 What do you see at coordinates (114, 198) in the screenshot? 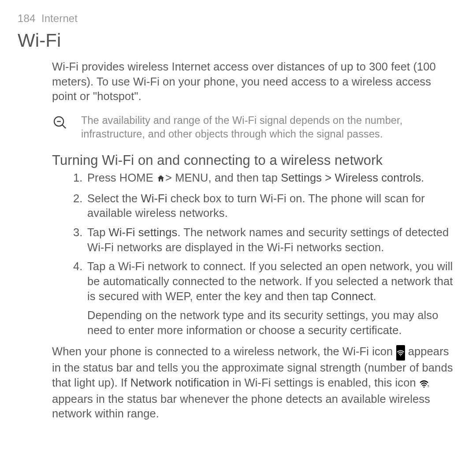
I see `step-text: Select the` at bounding box center [114, 198].